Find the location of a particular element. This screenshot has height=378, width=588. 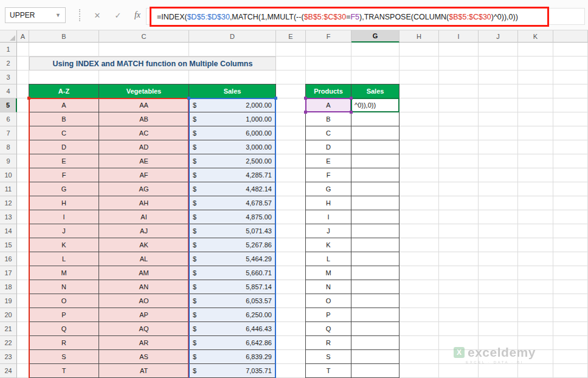

row-header-18: 18 is located at coordinates (9, 287).